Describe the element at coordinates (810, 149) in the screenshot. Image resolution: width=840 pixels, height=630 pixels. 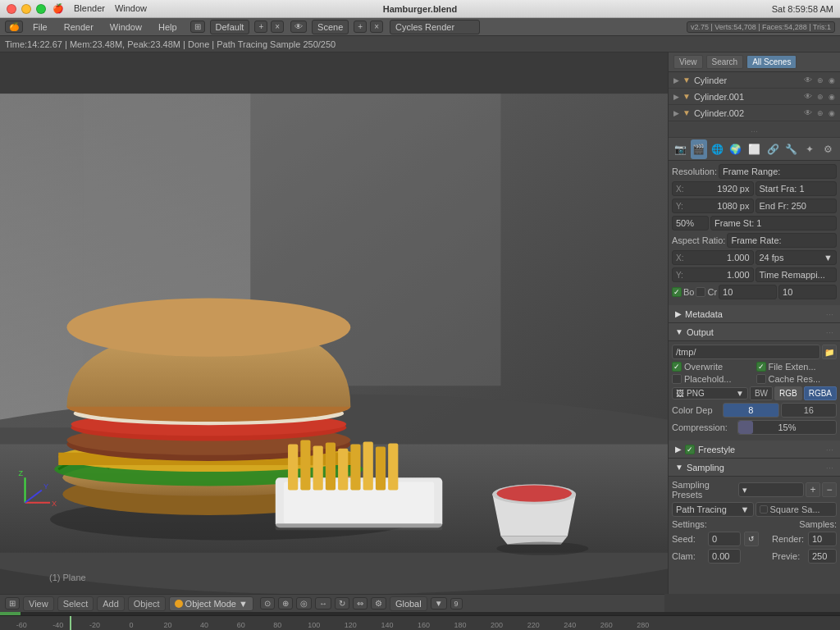
I see `particle-prop-icon: ✦` at that location.